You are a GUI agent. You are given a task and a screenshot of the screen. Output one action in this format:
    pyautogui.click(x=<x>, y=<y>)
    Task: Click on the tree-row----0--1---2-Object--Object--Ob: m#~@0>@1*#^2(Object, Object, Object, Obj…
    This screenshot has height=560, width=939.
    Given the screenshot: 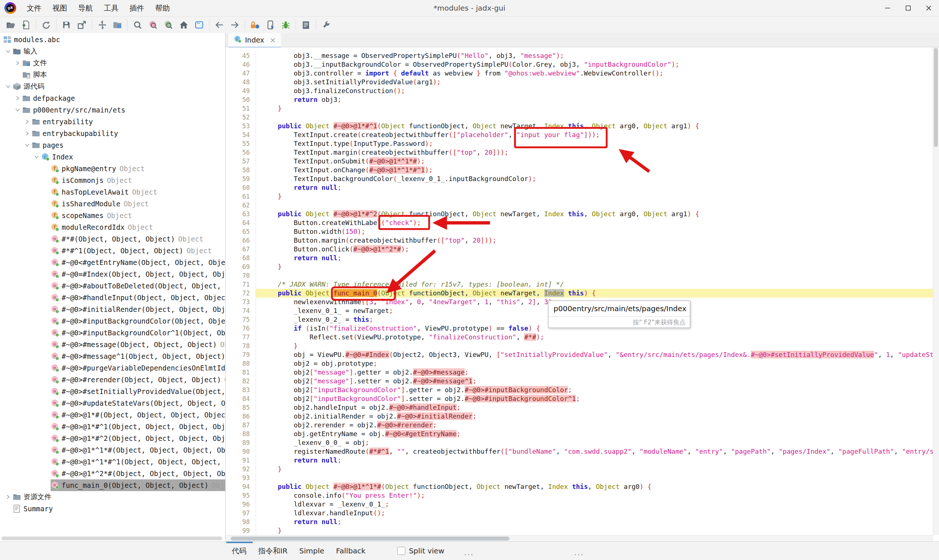 What is the action you would take?
    pyautogui.click(x=113, y=438)
    